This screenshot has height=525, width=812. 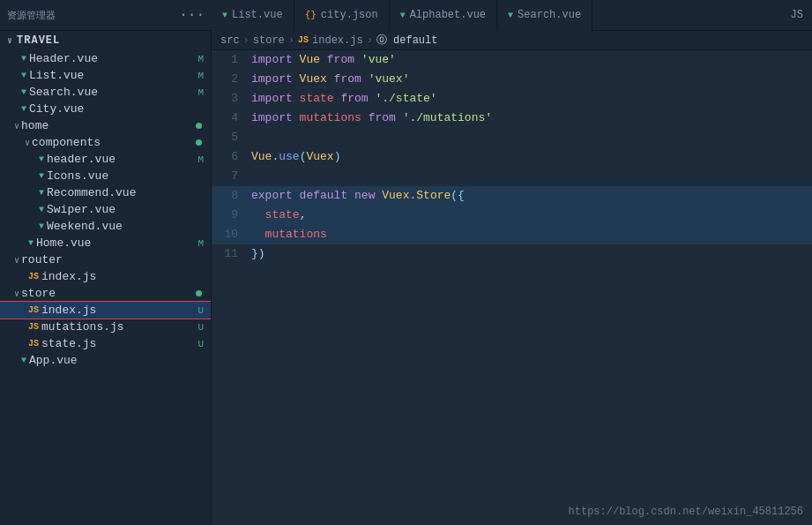 I want to click on breadcrumb-indexjs: index.js, so click(x=338, y=41).